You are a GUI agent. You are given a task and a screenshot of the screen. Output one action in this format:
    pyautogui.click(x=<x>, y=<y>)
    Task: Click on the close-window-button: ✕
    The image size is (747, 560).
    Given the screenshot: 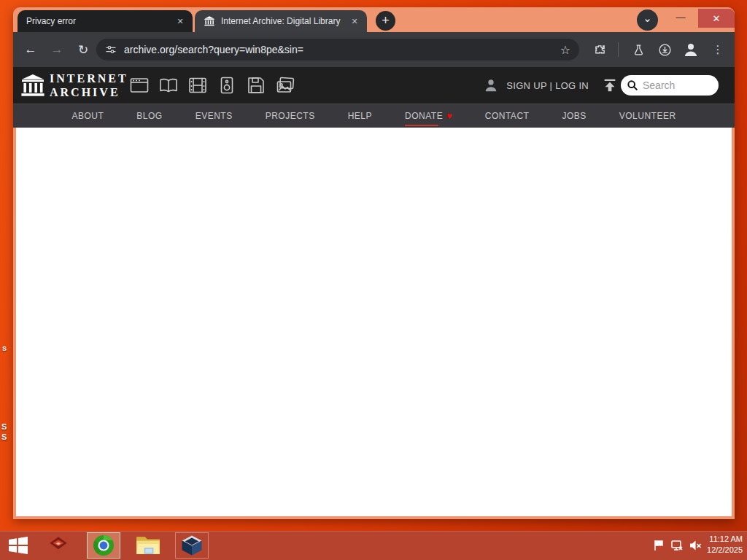 What is the action you would take?
    pyautogui.click(x=716, y=18)
    